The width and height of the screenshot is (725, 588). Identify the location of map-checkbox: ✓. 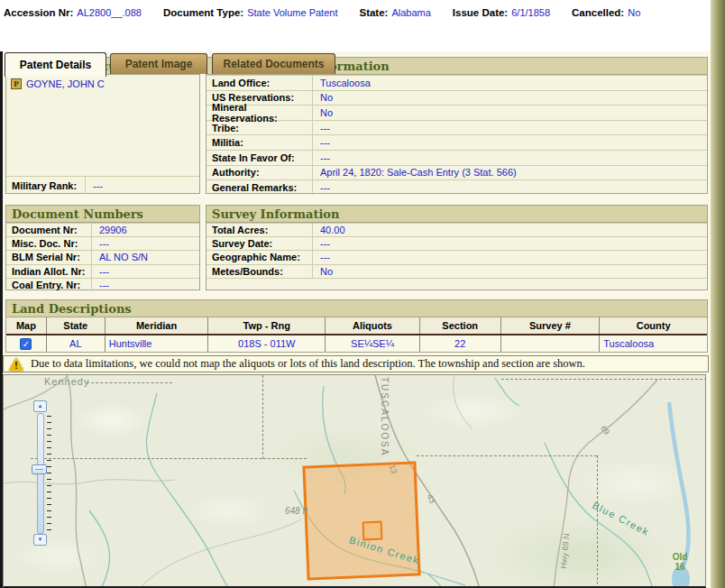
(25, 345).